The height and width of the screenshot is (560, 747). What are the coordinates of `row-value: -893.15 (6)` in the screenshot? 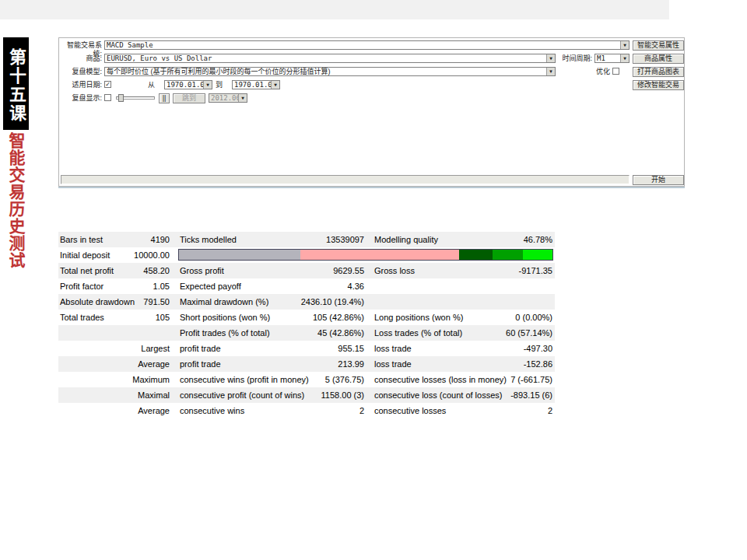 It's located at (532, 395).